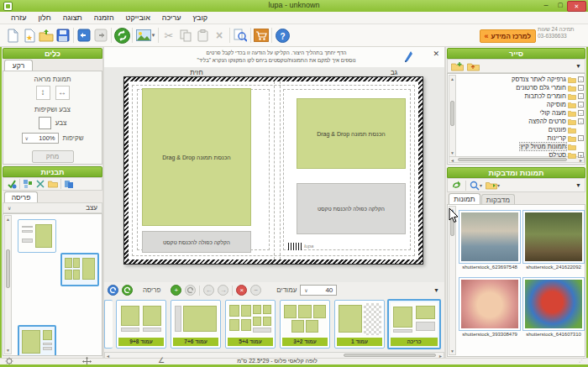 Image resolution: width=588 pixels, height=367 pixels. What do you see at coordinates (202, 35) in the screenshot?
I see `paste-icon` at bounding box center [202, 35].